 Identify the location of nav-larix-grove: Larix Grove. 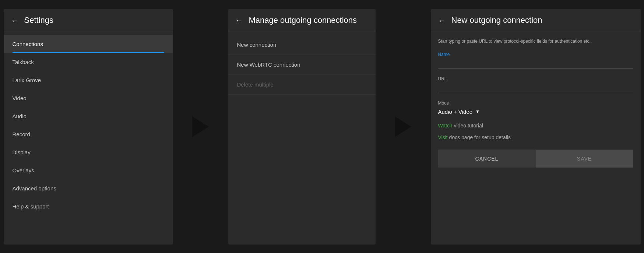
(88, 80).